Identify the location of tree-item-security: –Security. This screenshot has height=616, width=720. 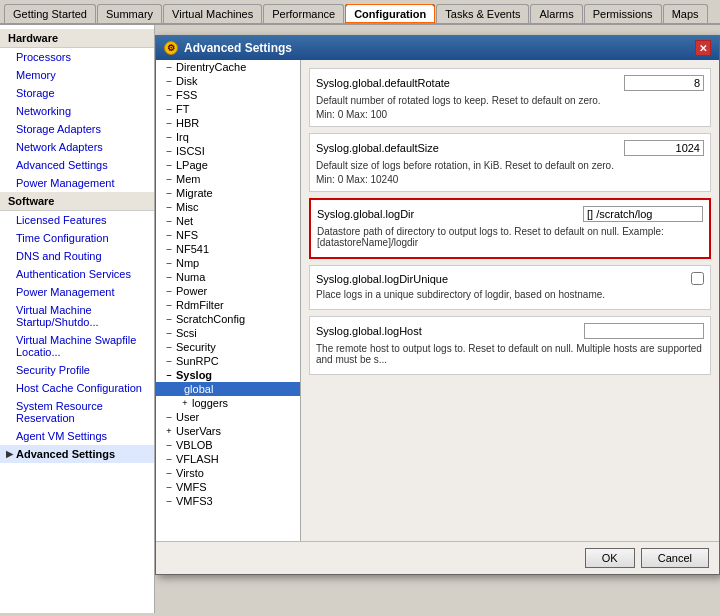
(228, 347).